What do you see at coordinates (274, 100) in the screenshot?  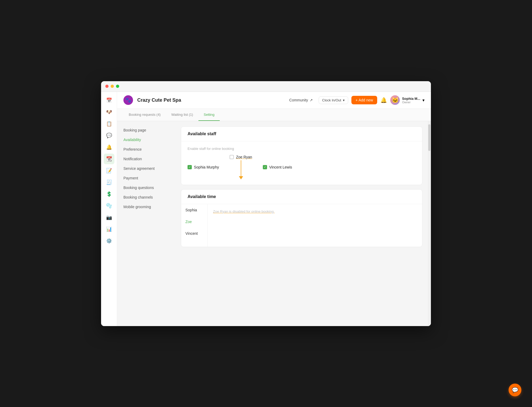 I see `header: 🐾 Crazy Cute Pet Spa Community ↗ Clock I…` at bounding box center [274, 100].